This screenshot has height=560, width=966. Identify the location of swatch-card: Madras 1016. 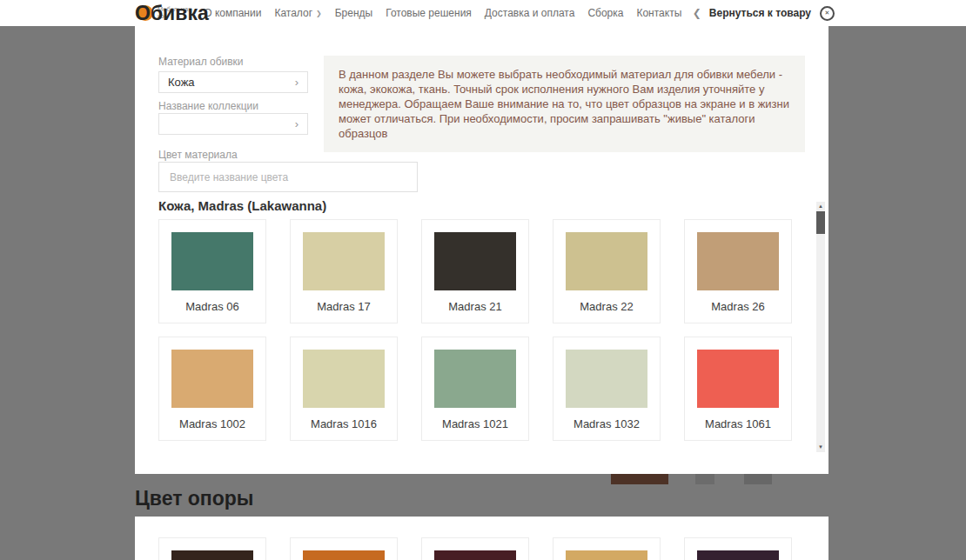
(344, 389).